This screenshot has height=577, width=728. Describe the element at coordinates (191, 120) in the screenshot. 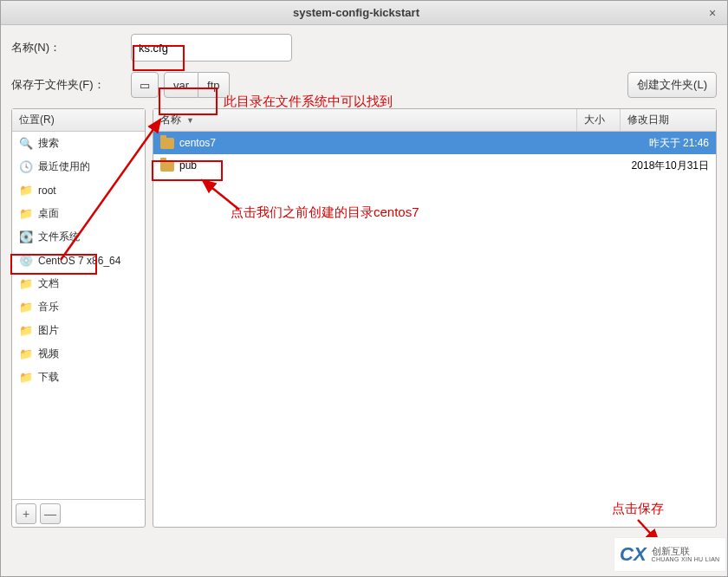

I see `sort-indicator-icon: ▼` at that location.